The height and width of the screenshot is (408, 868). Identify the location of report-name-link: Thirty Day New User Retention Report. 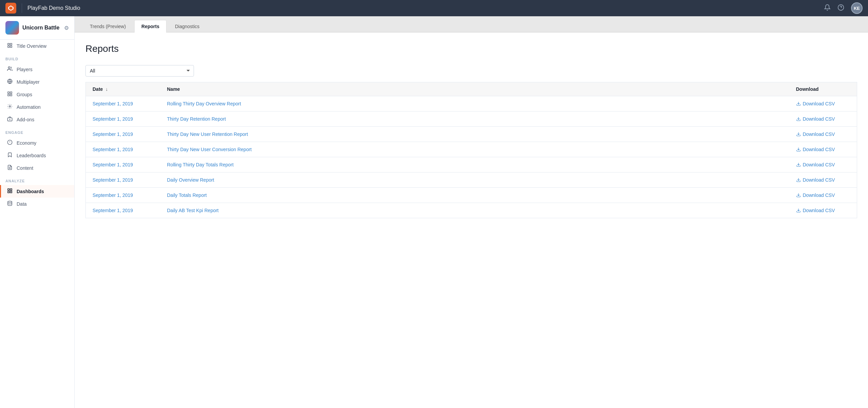
(208, 134).